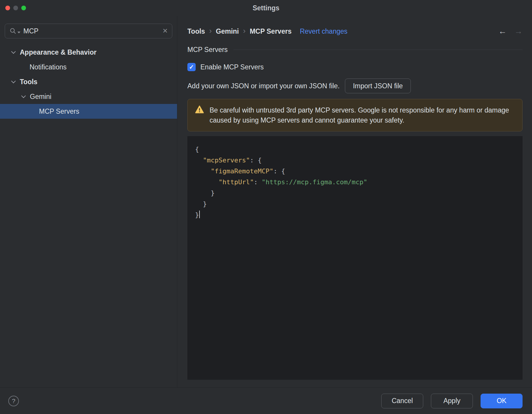  Describe the element at coordinates (14, 401) in the screenshot. I see `help-button: ?` at that location.